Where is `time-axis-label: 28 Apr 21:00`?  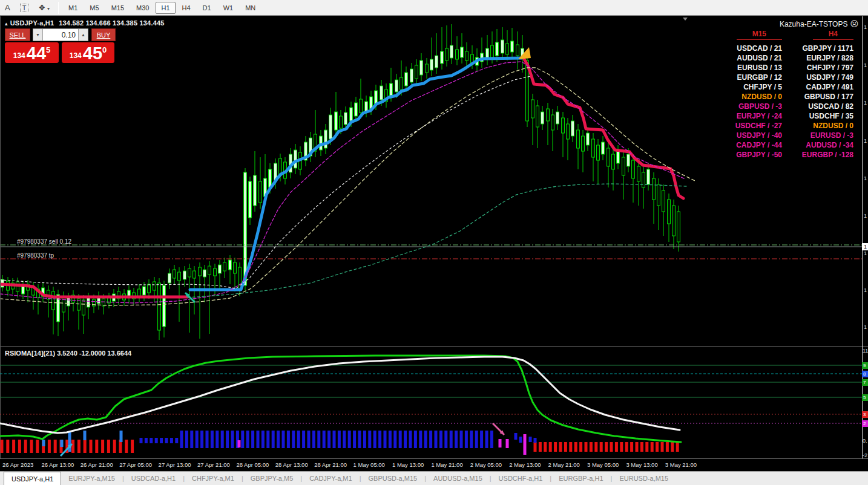 time-axis-label: 28 Apr 21:00 is located at coordinates (330, 464).